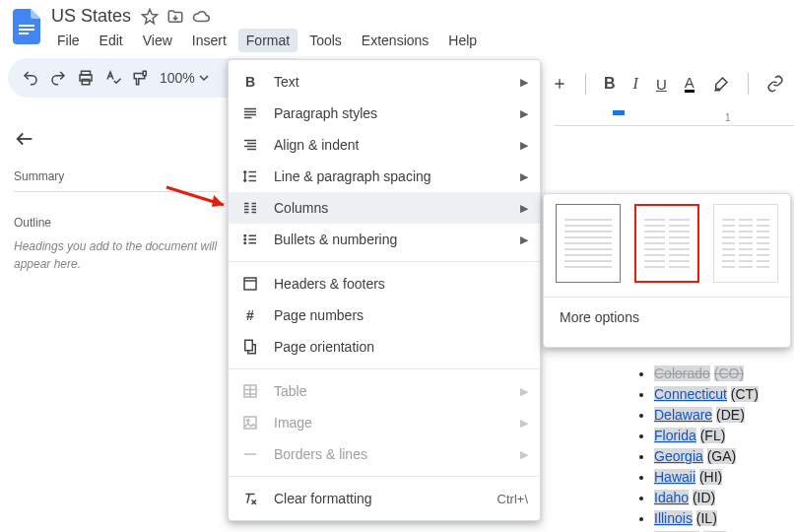 The image size is (794, 532). What do you see at coordinates (384, 176) in the screenshot?
I see `menu-item-line-spacing: Line & paragraph spacing ▶` at bounding box center [384, 176].